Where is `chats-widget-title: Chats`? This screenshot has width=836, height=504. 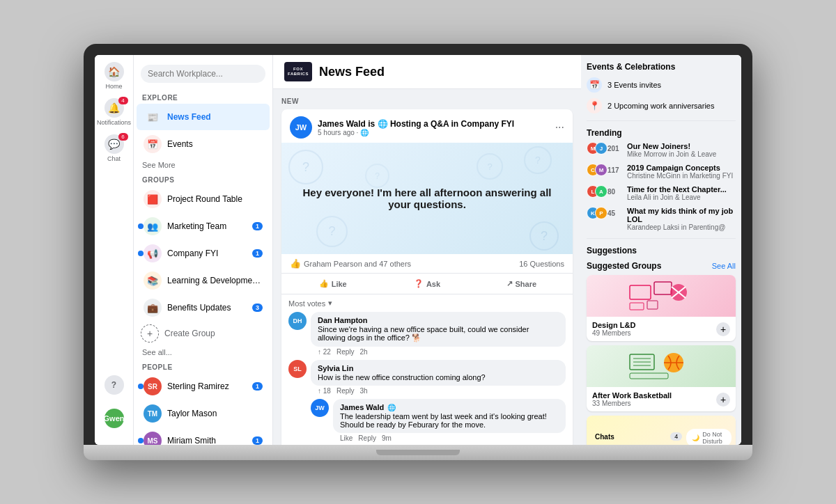 chats-widget-title: Chats is located at coordinates (605, 437).